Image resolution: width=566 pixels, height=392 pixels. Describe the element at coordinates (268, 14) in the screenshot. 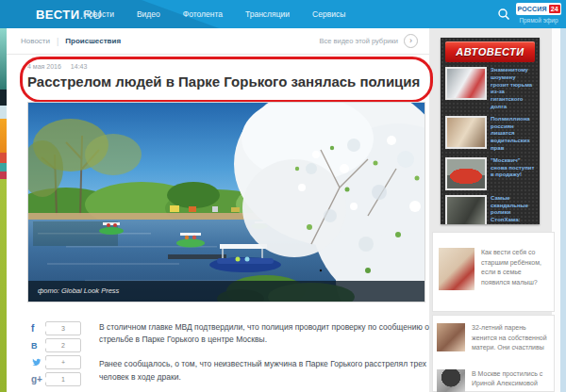

I see `nav-item-translyacii: Трансляции` at that location.